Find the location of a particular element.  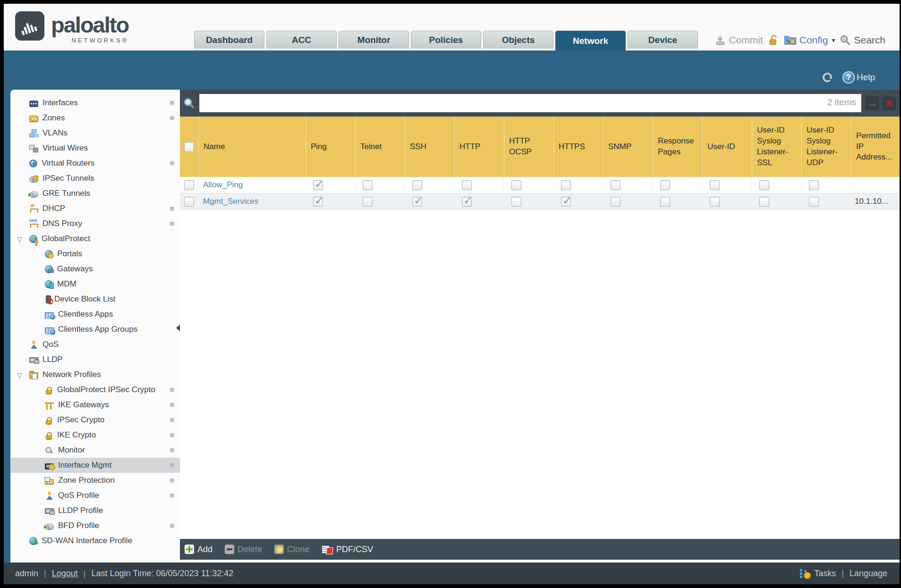

vlans-icon is located at coordinates (34, 133).